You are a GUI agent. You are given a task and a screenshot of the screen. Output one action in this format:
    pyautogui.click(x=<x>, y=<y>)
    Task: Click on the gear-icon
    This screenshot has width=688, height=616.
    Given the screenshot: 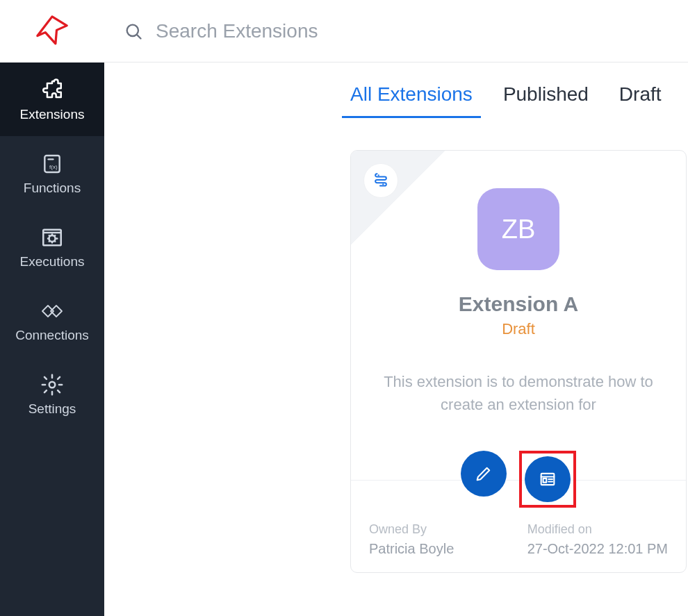 What is the action you would take?
    pyautogui.click(x=52, y=385)
    